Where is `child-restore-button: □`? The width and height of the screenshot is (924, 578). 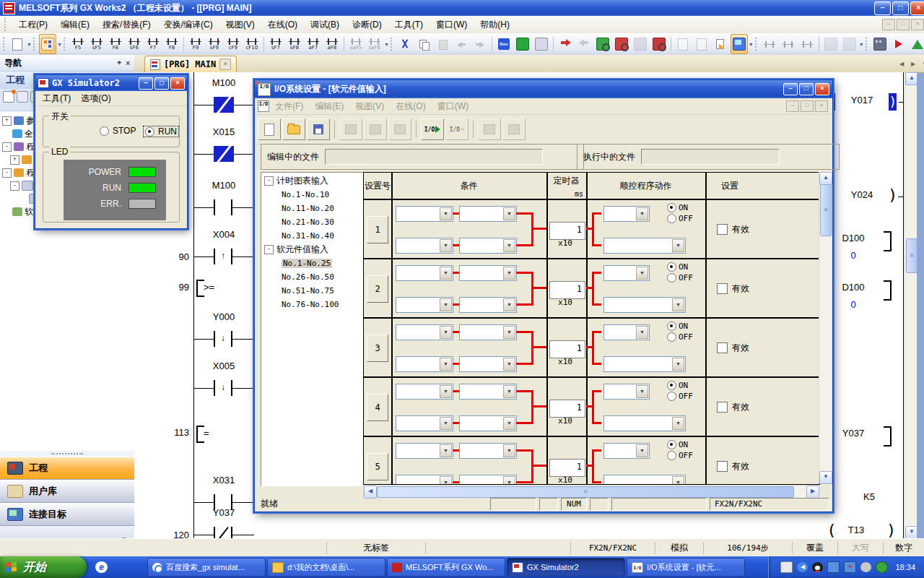 child-restore-button: □ is located at coordinates (903, 25).